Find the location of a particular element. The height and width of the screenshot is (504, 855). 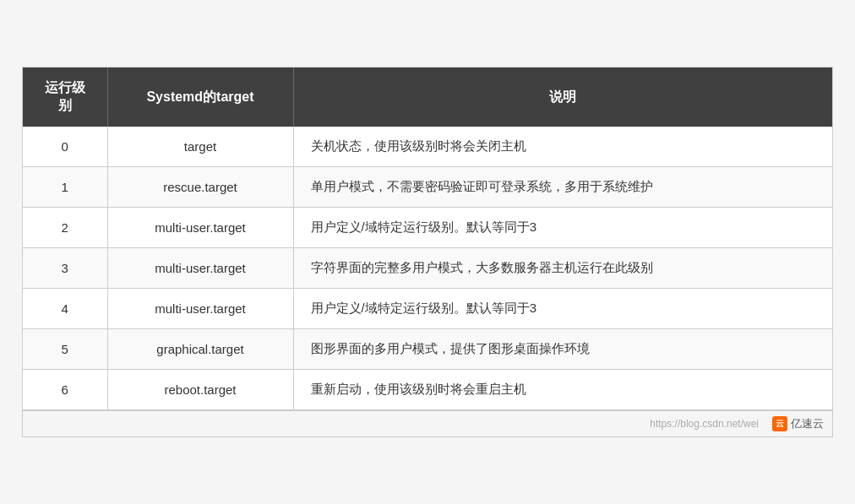

footer-brand: 云 亿速云 is located at coordinates (798, 424).